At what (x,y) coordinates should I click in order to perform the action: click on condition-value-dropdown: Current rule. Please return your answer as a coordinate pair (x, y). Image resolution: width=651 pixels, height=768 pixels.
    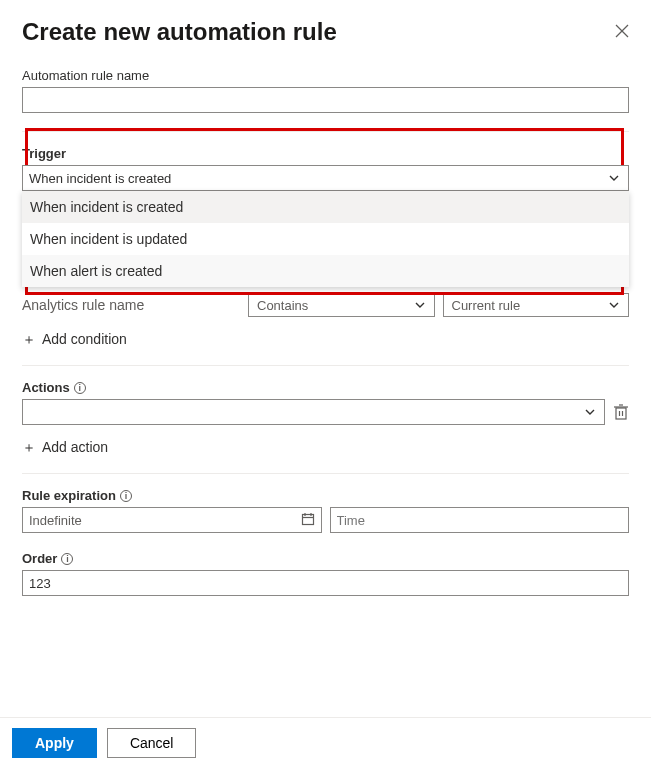
    Looking at the image, I should click on (536, 305).